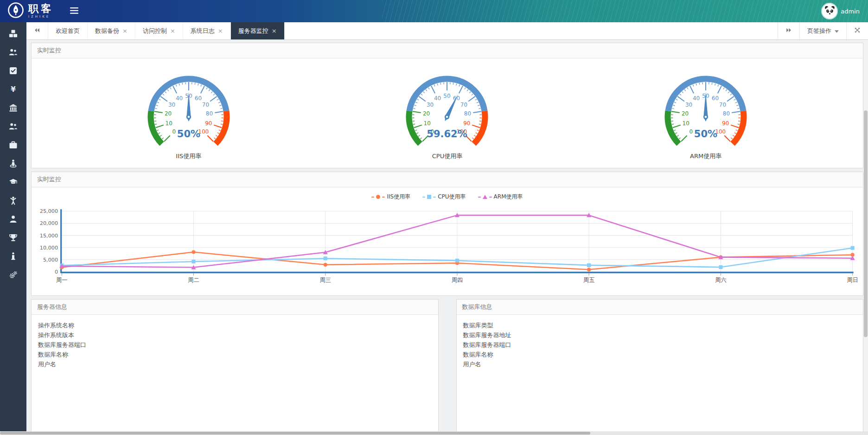 The image size is (868, 435). What do you see at coordinates (13, 146) in the screenshot?
I see `sidebar-item-briefcase` at bounding box center [13, 146].